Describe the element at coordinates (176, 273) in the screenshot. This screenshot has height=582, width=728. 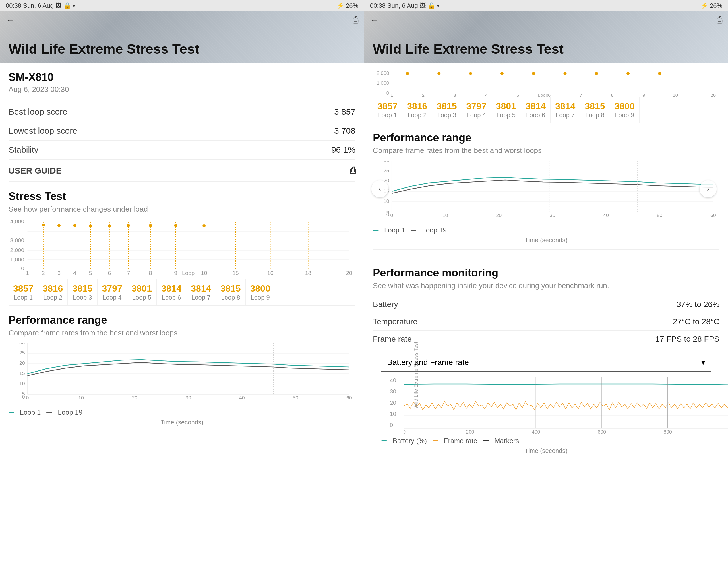
I see `svg-text: 9` at that location.